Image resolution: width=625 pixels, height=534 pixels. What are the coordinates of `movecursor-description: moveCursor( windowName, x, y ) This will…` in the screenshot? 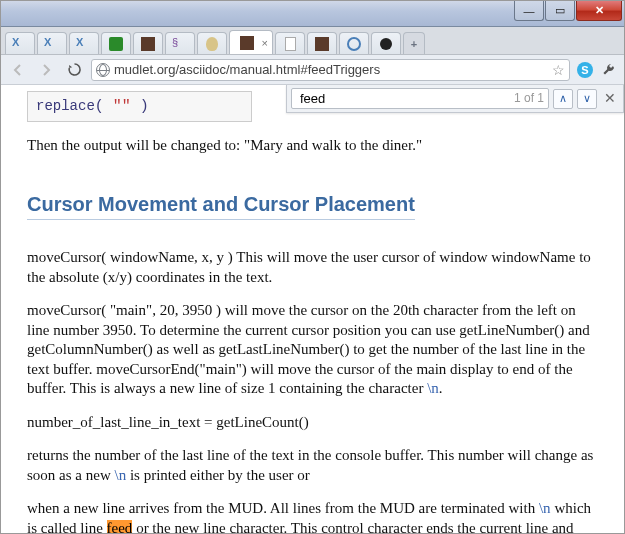 It's located at (312, 268).